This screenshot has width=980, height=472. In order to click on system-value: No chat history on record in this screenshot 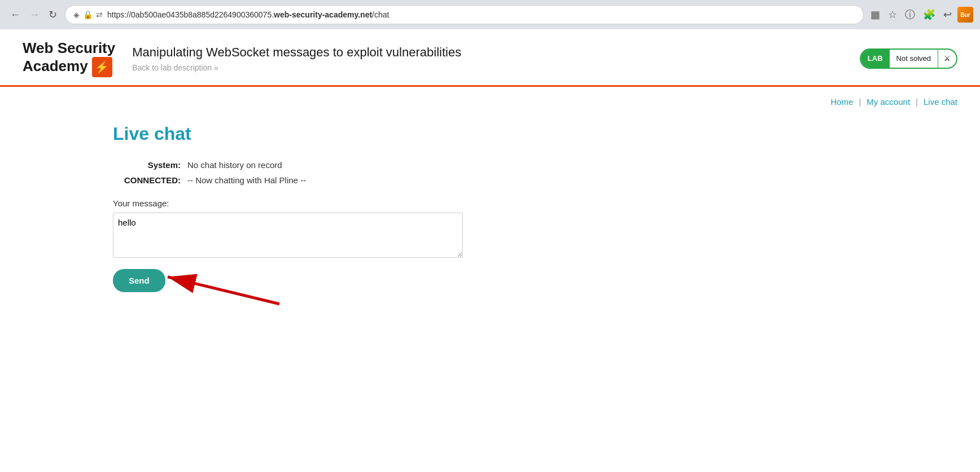, I will do `click(235, 165)`.